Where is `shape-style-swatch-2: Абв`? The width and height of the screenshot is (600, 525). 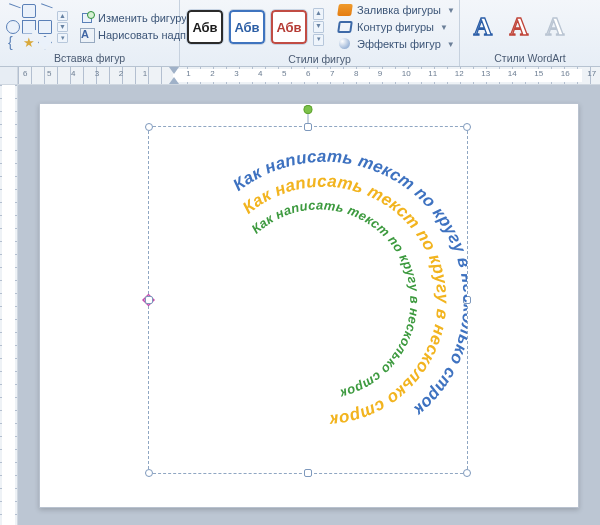 shape-style-swatch-2: Абв is located at coordinates (247, 27).